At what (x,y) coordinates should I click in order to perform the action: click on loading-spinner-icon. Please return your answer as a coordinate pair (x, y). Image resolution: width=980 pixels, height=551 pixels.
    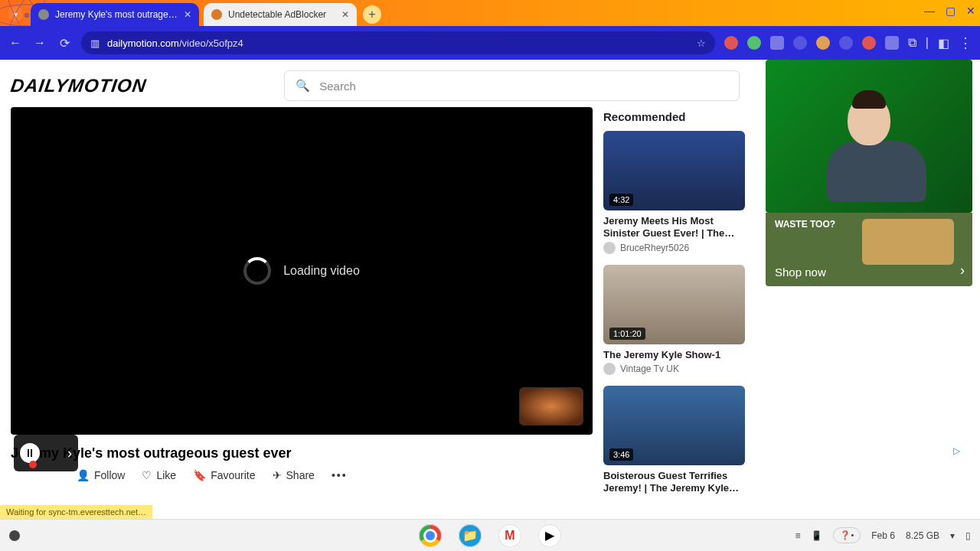
    Looking at the image, I should click on (257, 271).